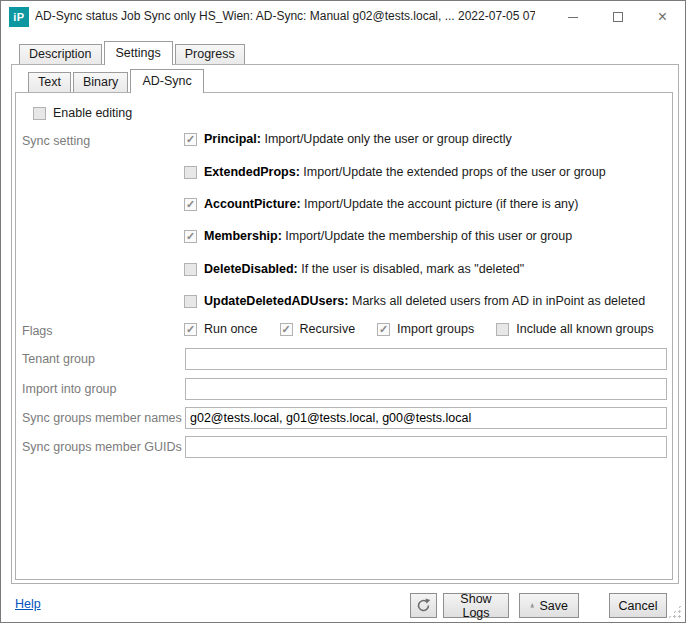 Image resolution: width=686 pixels, height=623 pixels. Describe the element at coordinates (82, 113) in the screenshot. I see `enable-editing-checkbox: Enable editing` at that location.